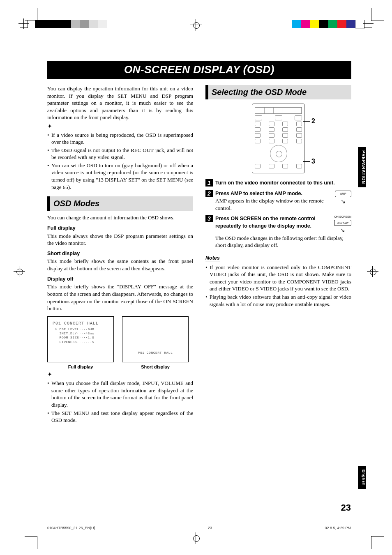  Describe the element at coordinates (279, 286) in the screenshot. I see `notes-list: If your video monitor is connected only …` at that location.